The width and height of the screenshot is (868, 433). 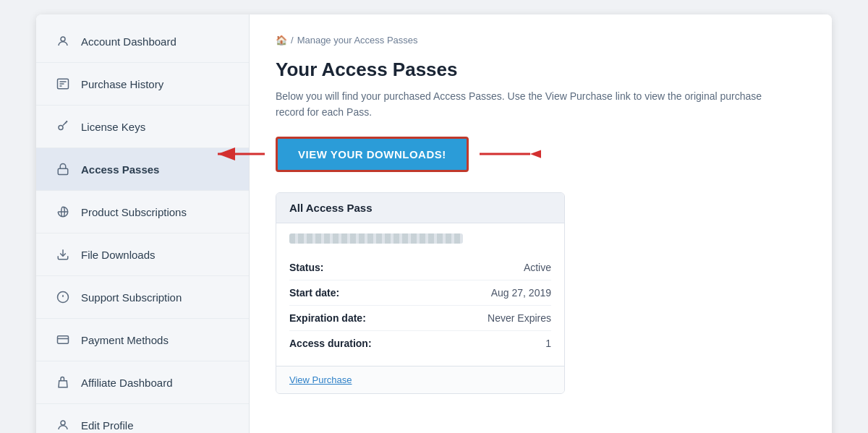 I want to click on sidebar-item-label-product-subscriptions: Product Subscriptions, so click(x=134, y=213).